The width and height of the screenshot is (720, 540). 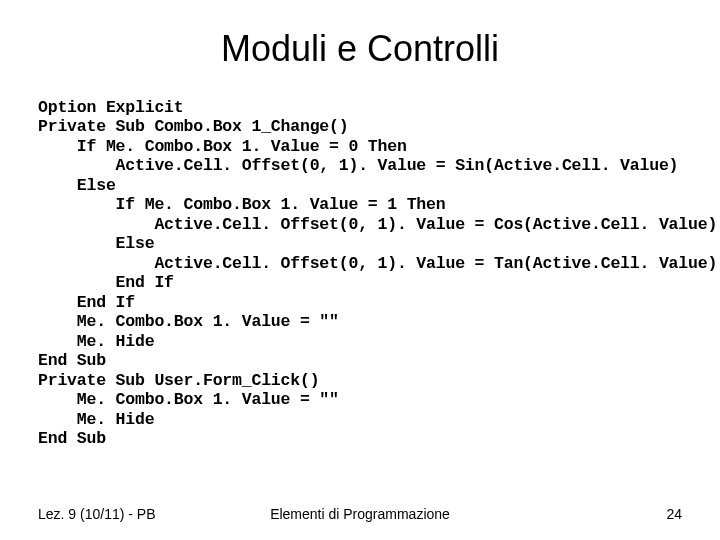 I want to click on footer-right: 24, so click(x=674, y=514).